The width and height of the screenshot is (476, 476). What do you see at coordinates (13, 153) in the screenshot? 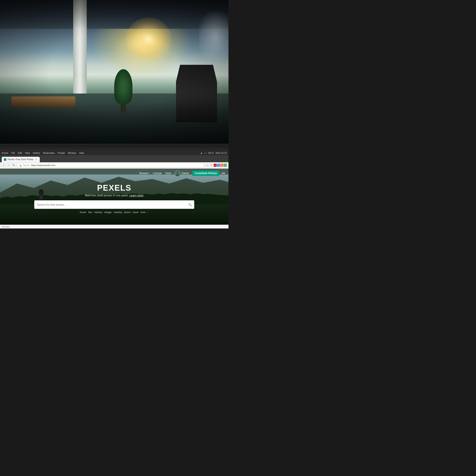
I see `menubar-file: File` at bounding box center [13, 153].